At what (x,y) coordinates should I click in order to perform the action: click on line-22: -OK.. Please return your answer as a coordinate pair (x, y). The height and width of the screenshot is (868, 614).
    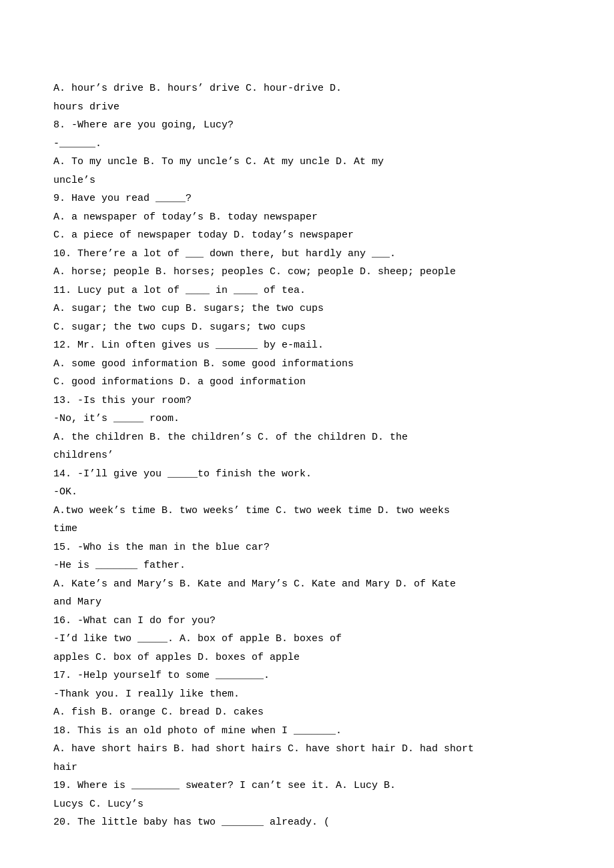
    Looking at the image, I should click on (314, 492).